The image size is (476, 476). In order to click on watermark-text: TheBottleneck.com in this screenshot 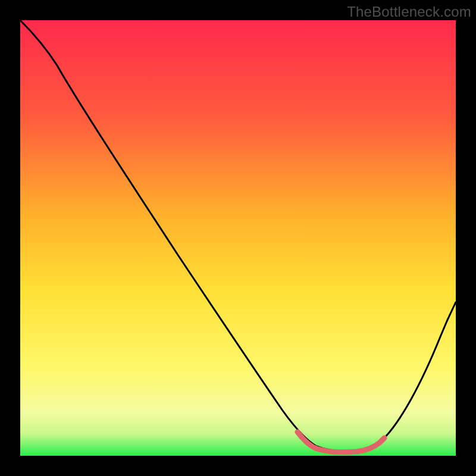, I will do `click(409, 12)`.